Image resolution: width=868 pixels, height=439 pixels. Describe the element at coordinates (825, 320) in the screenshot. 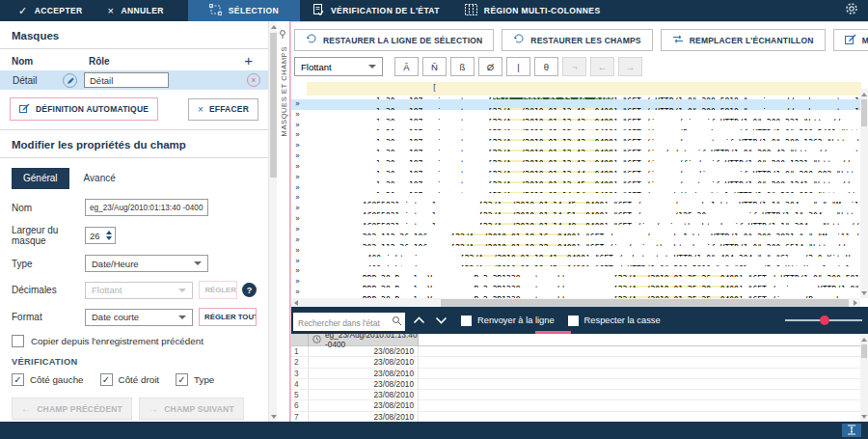

I see `slider-handle` at that location.